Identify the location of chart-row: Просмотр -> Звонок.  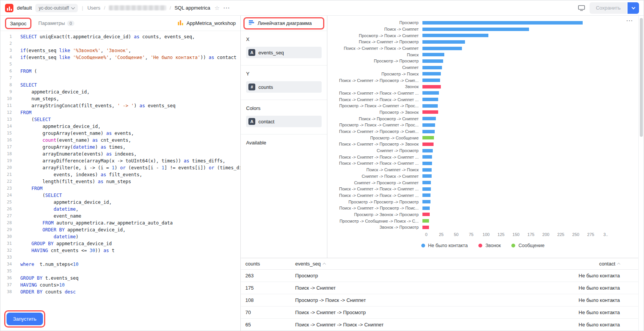
(483, 113).